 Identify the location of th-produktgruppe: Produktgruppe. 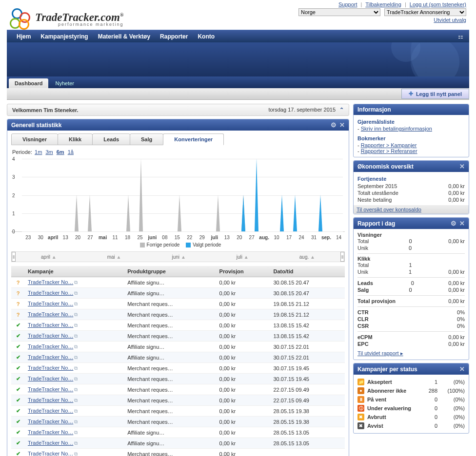
(170, 272).